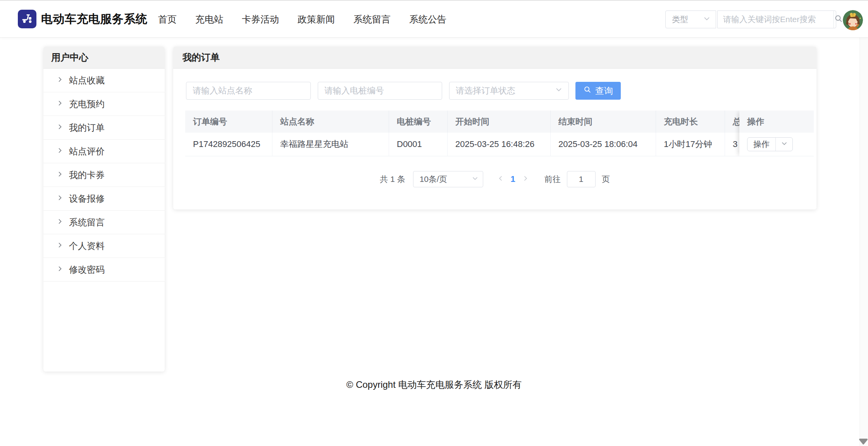 The width and height of the screenshot is (868, 446). I want to click on action-dropdown-toggle, so click(784, 144).